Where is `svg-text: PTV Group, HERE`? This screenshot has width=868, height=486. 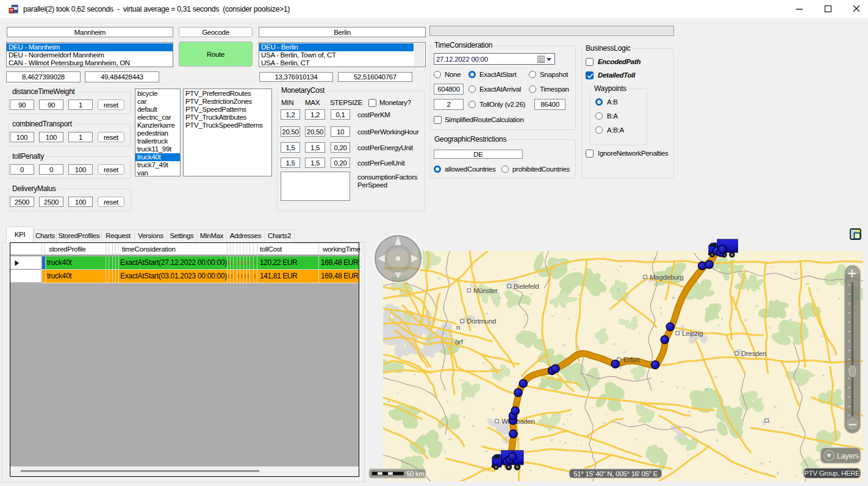
svg-text: PTV Group, HERE is located at coordinates (832, 473).